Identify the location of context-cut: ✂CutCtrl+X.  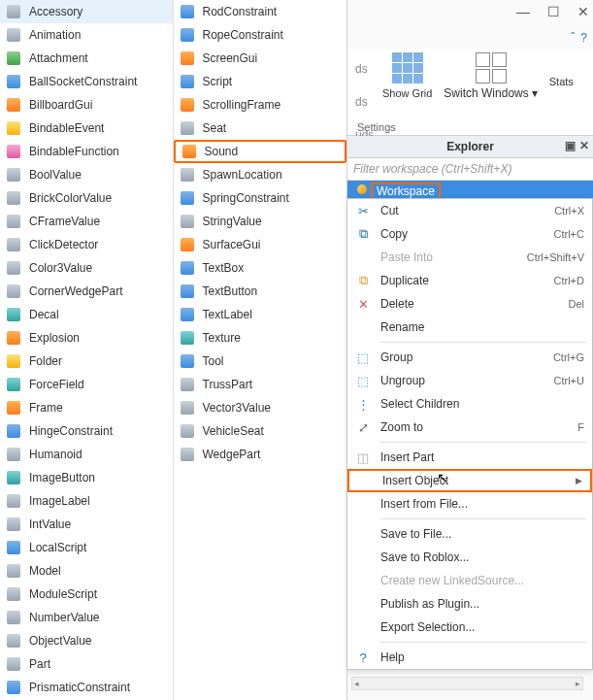
(470, 211).